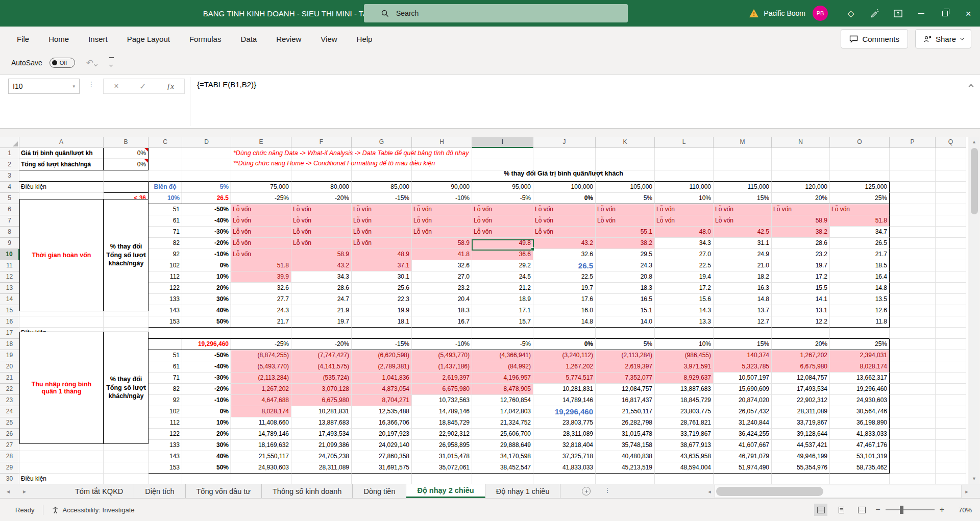 This screenshot has height=521, width=980. Describe the element at coordinates (743, 266) in the screenshot. I see `cell-M11: 21.0` at that location.